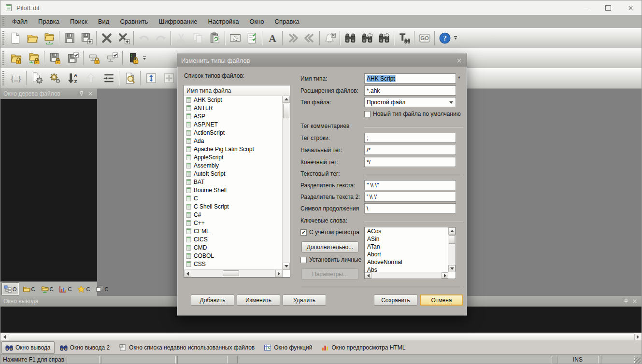  I want to click on save-button: Сохранить, so click(396, 300).